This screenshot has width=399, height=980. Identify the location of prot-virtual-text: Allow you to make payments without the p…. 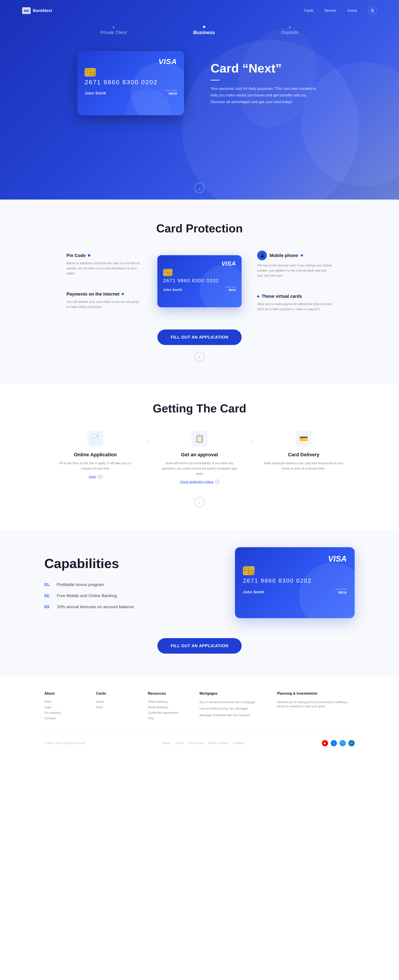
(295, 307).